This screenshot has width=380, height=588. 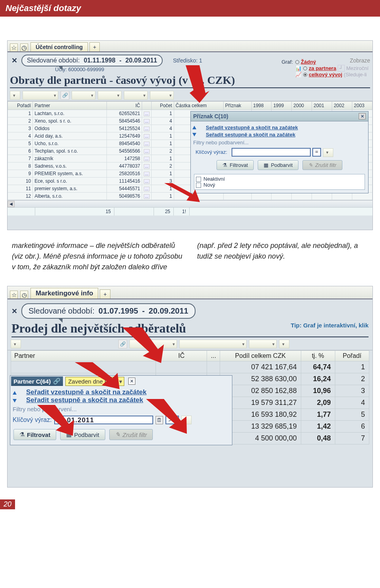 What do you see at coordinates (213, 344) in the screenshot?
I see `drop-c` at bounding box center [213, 344].